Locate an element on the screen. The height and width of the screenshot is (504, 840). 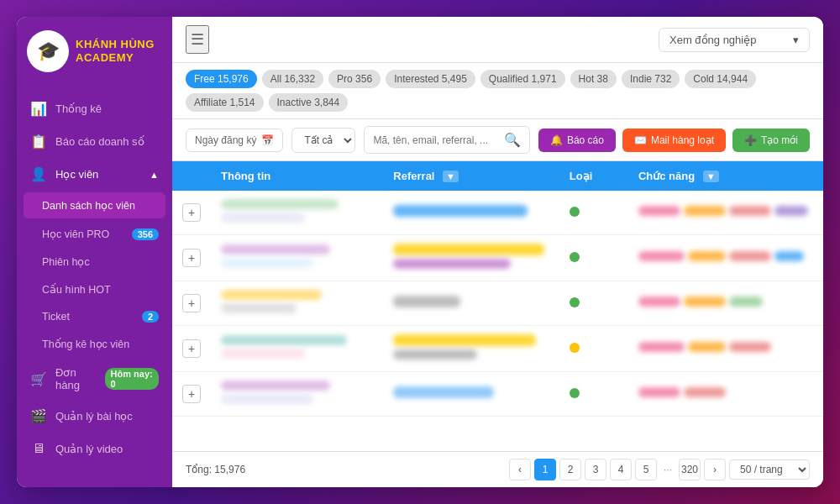
hamburger-button: ☰ is located at coordinates (197, 39).